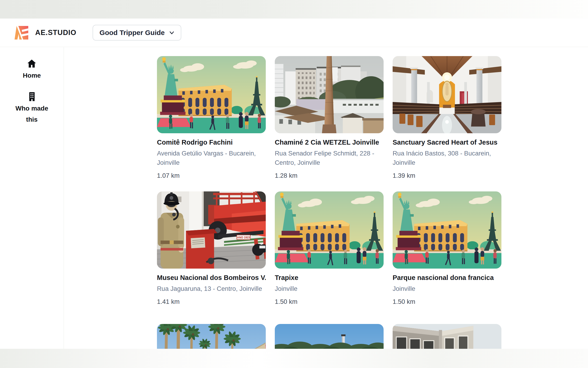 This screenshot has width=588, height=368. I want to click on background-band-top, so click(294, 9).